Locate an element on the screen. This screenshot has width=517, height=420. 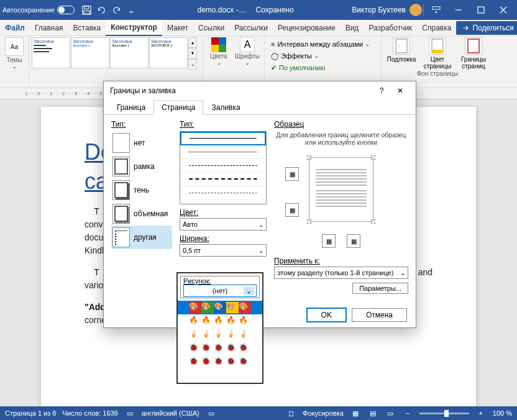
tab-developer: Разработчик is located at coordinates (390, 28).